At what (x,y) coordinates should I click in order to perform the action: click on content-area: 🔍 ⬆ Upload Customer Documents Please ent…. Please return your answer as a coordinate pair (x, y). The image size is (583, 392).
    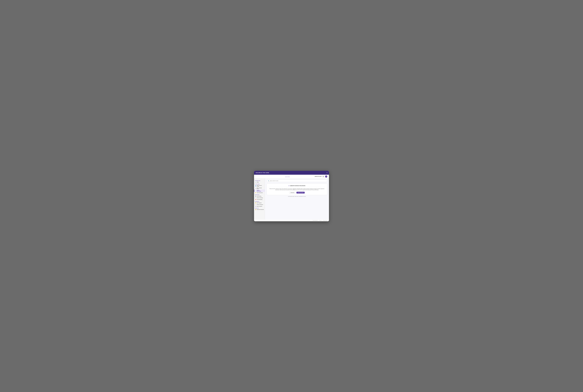
    Looking at the image, I should click on (297, 199).